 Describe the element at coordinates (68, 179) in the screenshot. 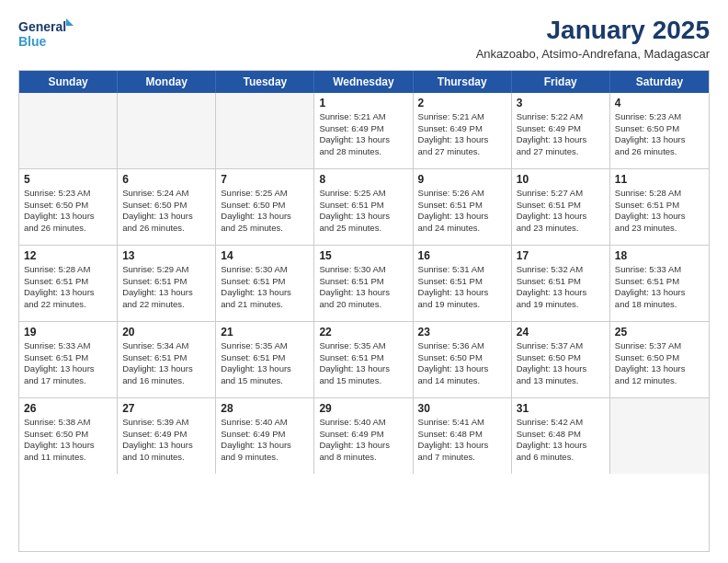

I see `day-number: 5` at that location.